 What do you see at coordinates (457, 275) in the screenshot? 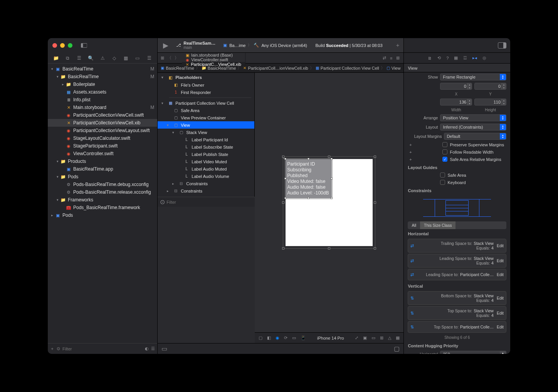
I see `constraint-card: ⇄Leading Space to:Participant Colle…Edit` at bounding box center [457, 275].